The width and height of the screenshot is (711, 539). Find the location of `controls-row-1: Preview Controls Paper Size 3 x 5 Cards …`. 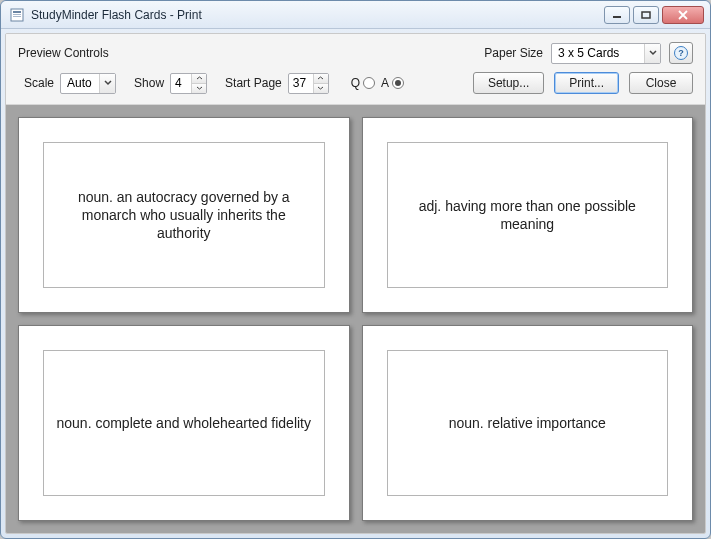

controls-row-1: Preview Controls Paper Size 3 x 5 Cards … is located at coordinates (356, 53).